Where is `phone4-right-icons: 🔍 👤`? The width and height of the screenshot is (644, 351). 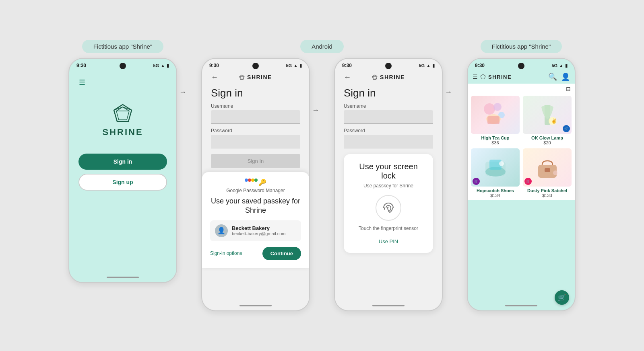 phone4-right-icons: 🔍 👤 is located at coordinates (559, 77).